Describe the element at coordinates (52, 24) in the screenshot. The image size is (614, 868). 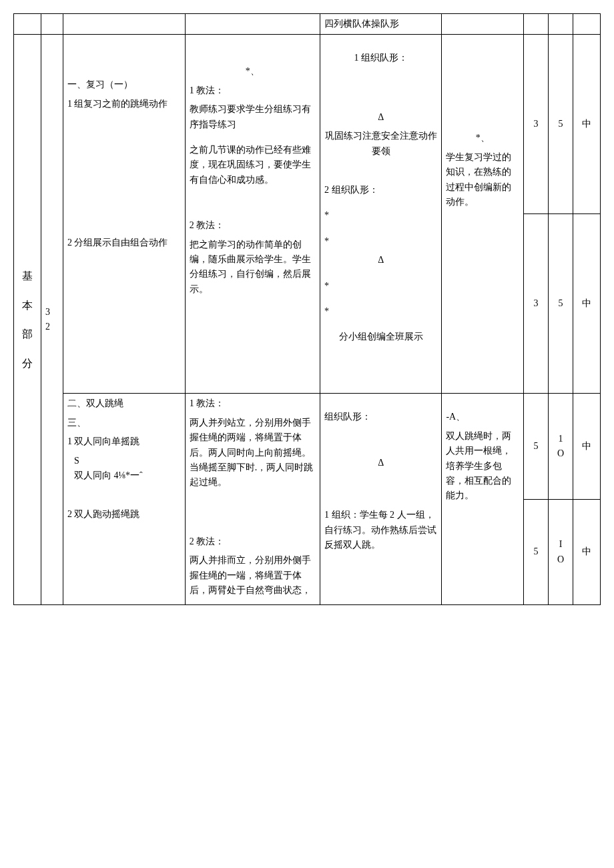
I see `cell-empty-num` at that location.